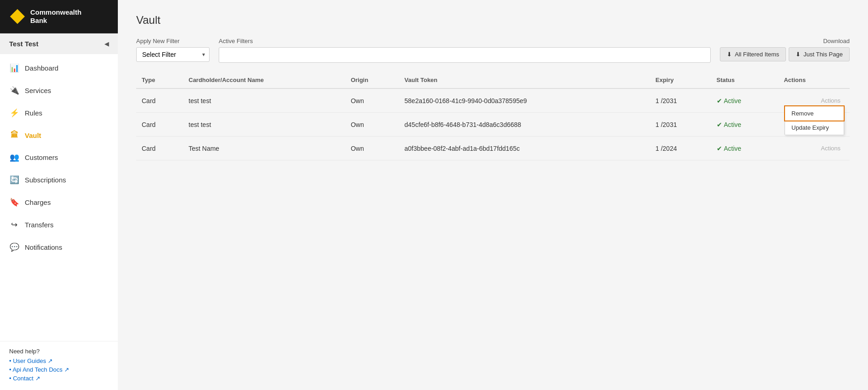  What do you see at coordinates (753, 54) in the screenshot?
I see `download-all-button: ⬇ All Filtered Items` at bounding box center [753, 54].